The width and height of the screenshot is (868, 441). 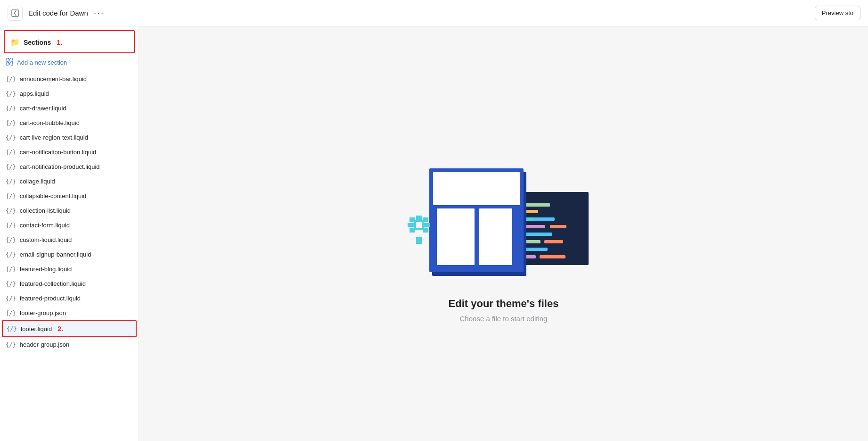 What do you see at coordinates (99, 13) in the screenshot?
I see `more-button: ···` at bounding box center [99, 13].